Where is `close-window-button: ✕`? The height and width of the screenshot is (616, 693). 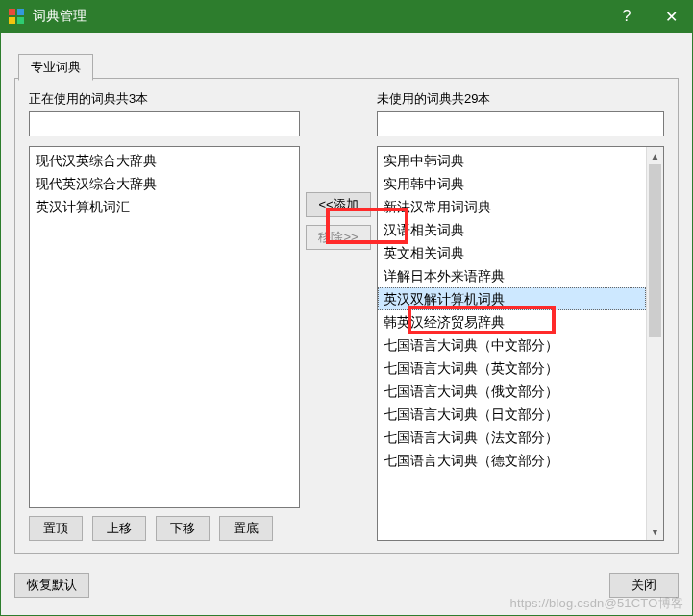
close-window-button: ✕ is located at coordinates (671, 16).